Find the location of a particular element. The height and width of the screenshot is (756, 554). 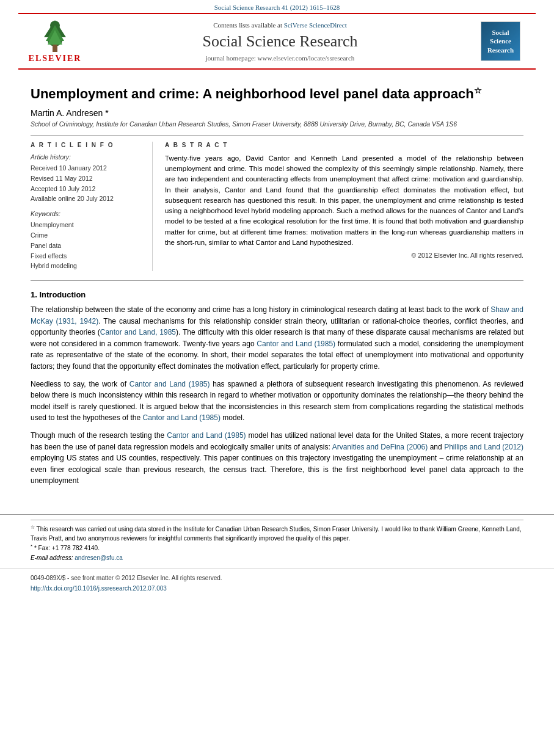

keyword-4: Fixed effects is located at coordinates (87, 256).